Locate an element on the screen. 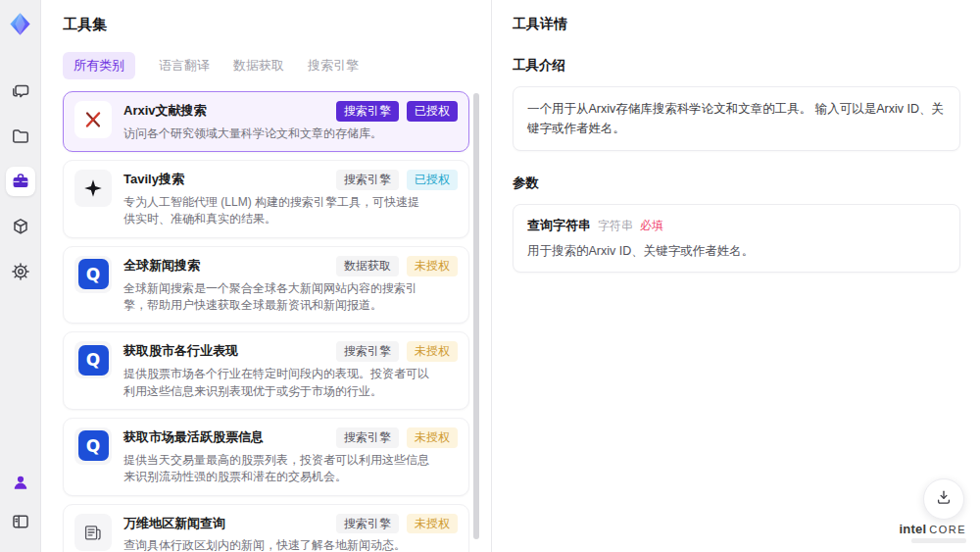 This screenshot has height=552, width=980. download-button is located at coordinates (944, 499).